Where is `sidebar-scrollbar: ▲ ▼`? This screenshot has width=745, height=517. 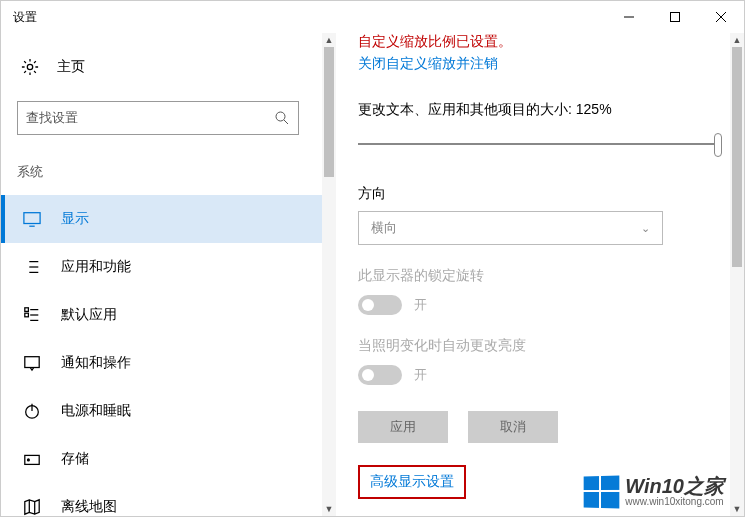 sidebar-scrollbar: ▲ ▼ is located at coordinates (329, 274).